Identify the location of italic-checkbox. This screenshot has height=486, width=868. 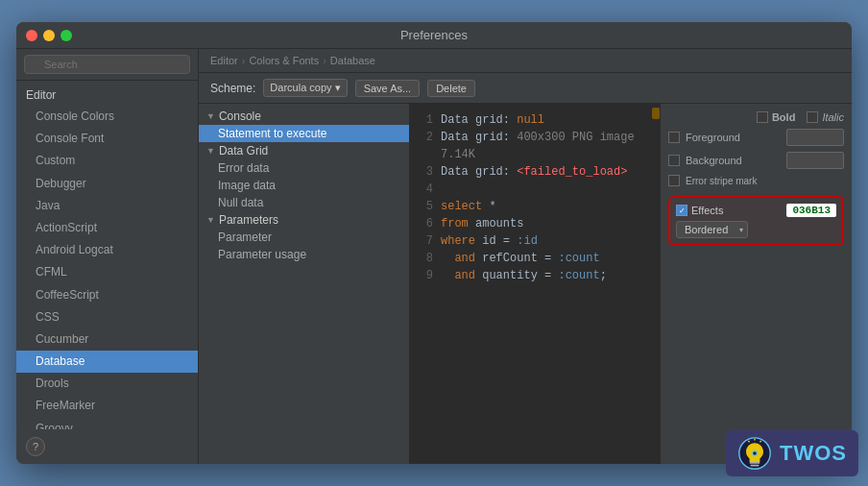
(812, 117).